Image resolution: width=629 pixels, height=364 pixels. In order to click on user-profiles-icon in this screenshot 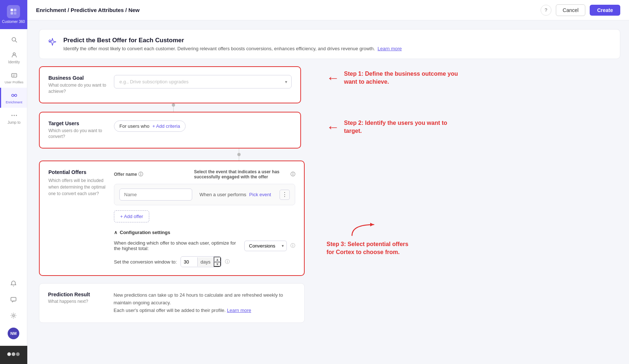, I will do `click(14, 75)`.